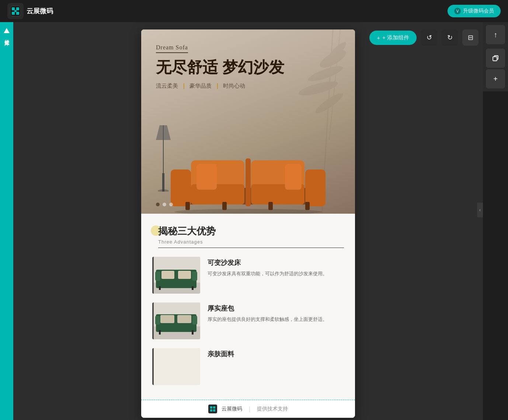  What do you see at coordinates (176, 275) in the screenshot?
I see `sofa-bed-image` at bounding box center [176, 275].